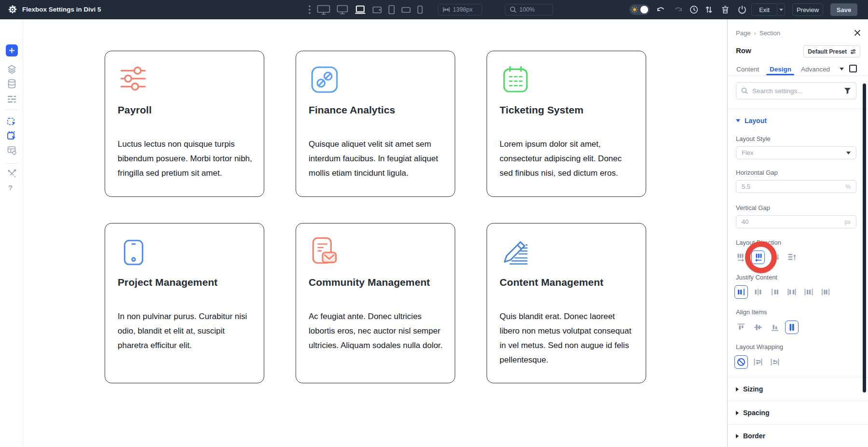  What do you see at coordinates (775, 362) in the screenshot?
I see `wrap-reverse-button` at bounding box center [775, 362].